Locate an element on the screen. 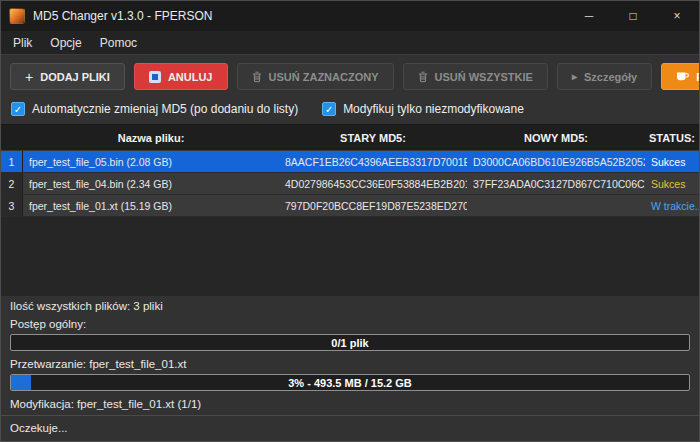 The width and height of the screenshot is (700, 442). auto-change-md5-checkbox: ✓ Automatycznie zmieniaj MD5 (po dodaniu… is located at coordinates (154, 109).